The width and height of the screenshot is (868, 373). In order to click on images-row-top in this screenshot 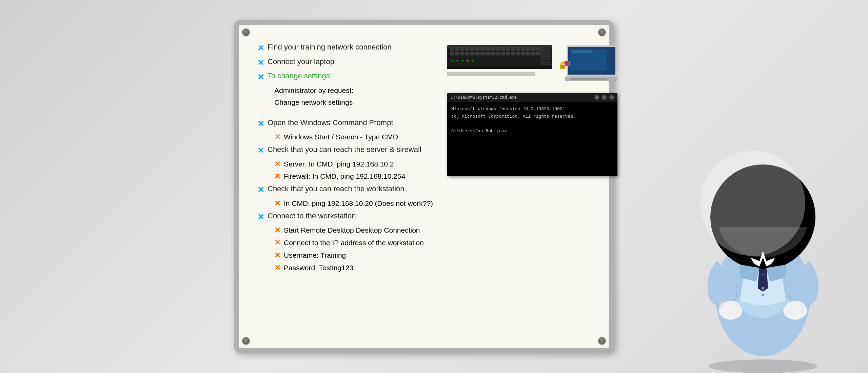, I will do `click(532, 64)`.